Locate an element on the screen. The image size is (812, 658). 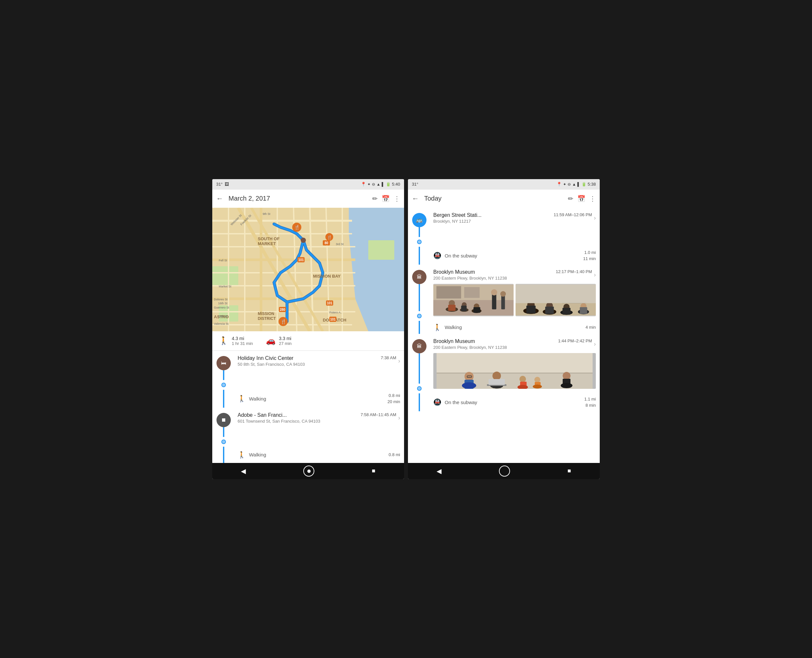
subway-label-1: On the subway is located at coordinates (514, 255).